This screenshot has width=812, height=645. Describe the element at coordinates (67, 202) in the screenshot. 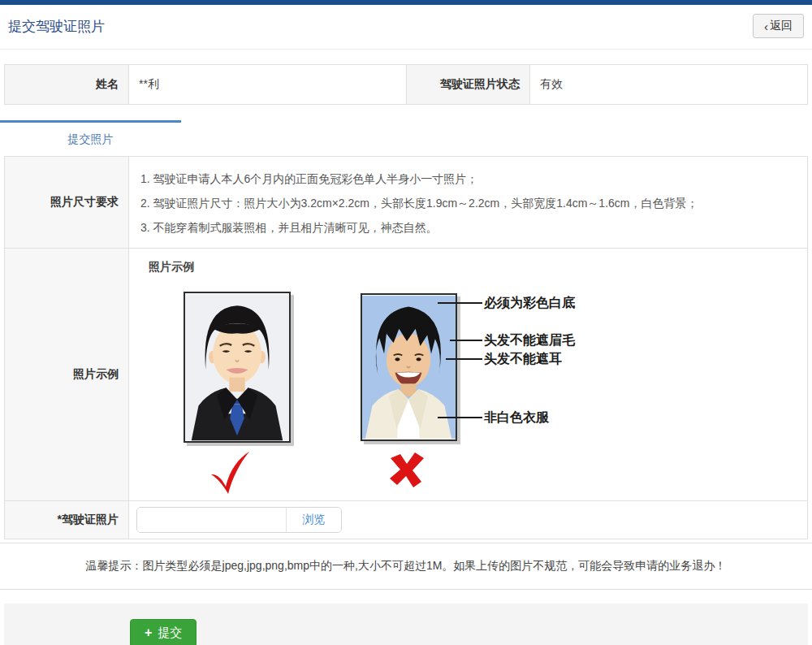

I see `requirements-label: 照片尺寸要求` at that location.